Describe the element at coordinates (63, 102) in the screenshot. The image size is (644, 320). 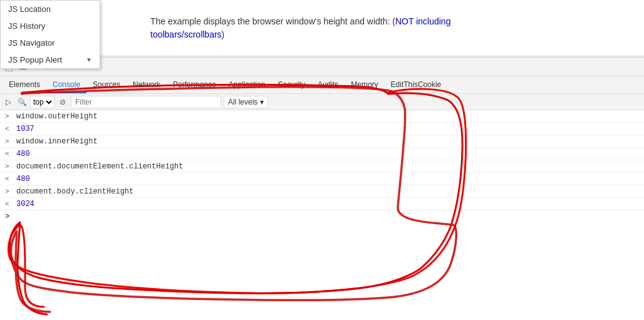
I see `console-block-icon: ⊘` at that location.